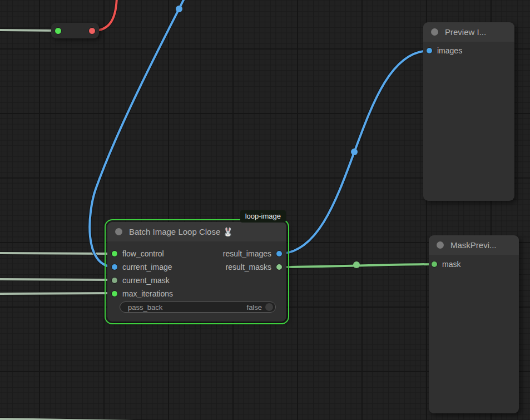  I want to click on output-row-result-masks: result_masks, so click(254, 267).